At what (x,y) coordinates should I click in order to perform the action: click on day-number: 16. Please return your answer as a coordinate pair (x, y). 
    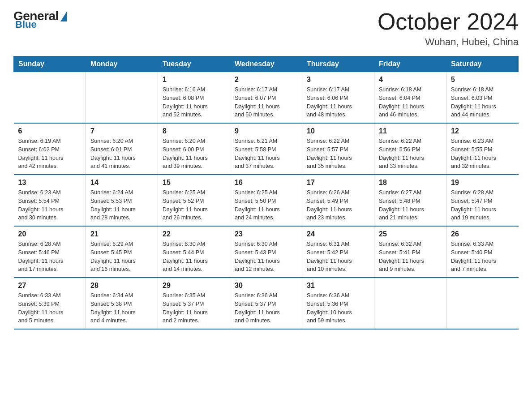
    Looking at the image, I should click on (266, 183).